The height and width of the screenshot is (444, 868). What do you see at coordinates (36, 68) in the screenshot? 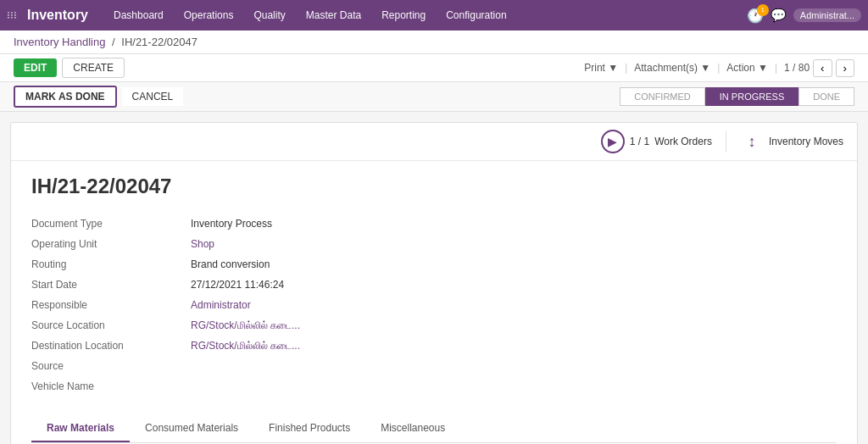
I see `edit-button: EDIT` at bounding box center [36, 68].